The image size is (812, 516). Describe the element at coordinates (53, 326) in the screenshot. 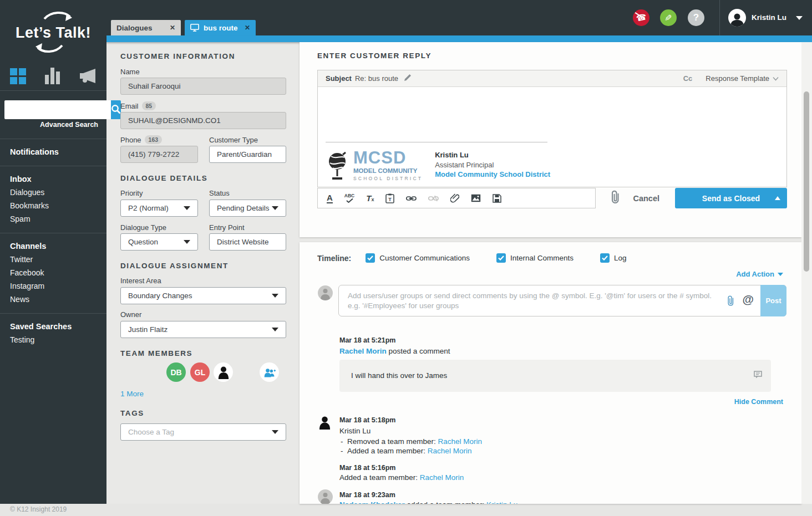

I see `sidebar-item-saved-searches: Saved Searches` at that location.